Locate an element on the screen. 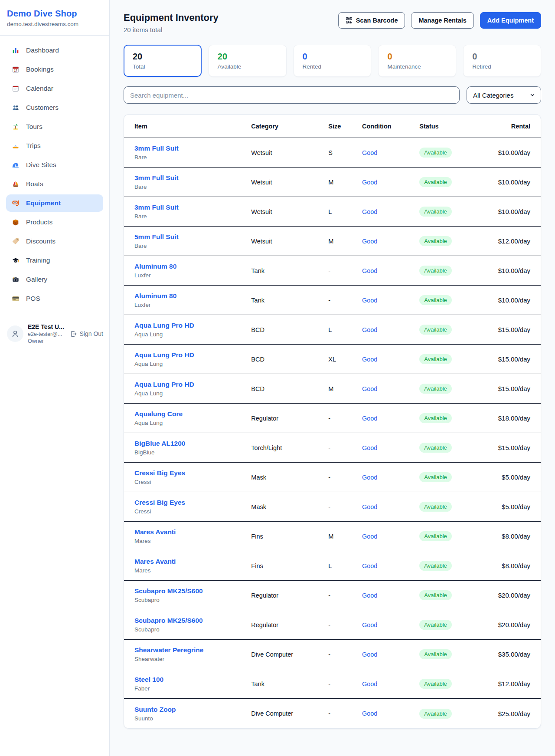 The height and width of the screenshot is (756, 555). scan-barcode-button: Scan Barcode is located at coordinates (372, 20).